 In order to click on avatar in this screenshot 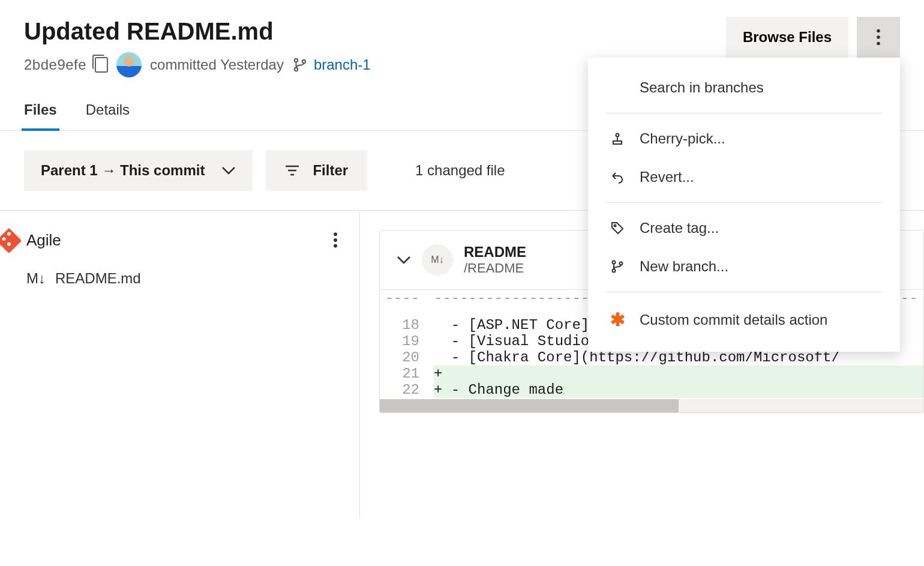, I will do `click(129, 65)`.